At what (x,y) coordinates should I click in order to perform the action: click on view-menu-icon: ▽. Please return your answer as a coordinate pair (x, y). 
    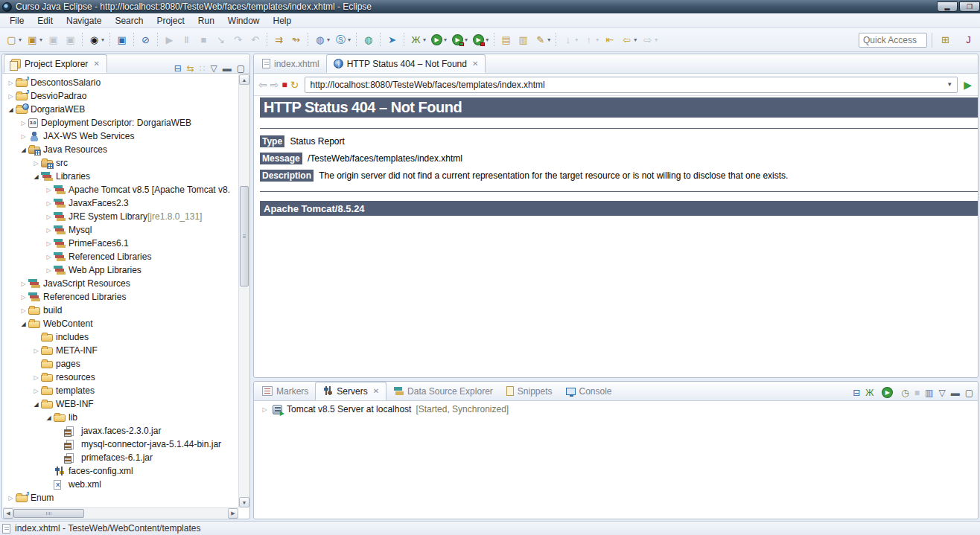
    Looking at the image, I should click on (941, 393).